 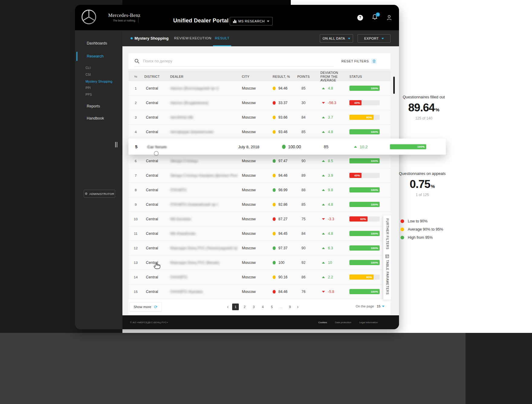 What do you see at coordinates (303, 176) in the screenshot?
I see `row-points: 89` at bounding box center [303, 176].